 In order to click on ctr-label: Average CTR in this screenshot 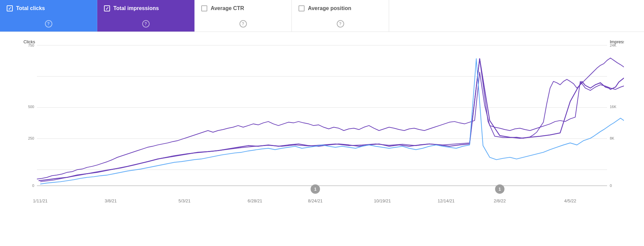, I will do `click(227, 8)`.